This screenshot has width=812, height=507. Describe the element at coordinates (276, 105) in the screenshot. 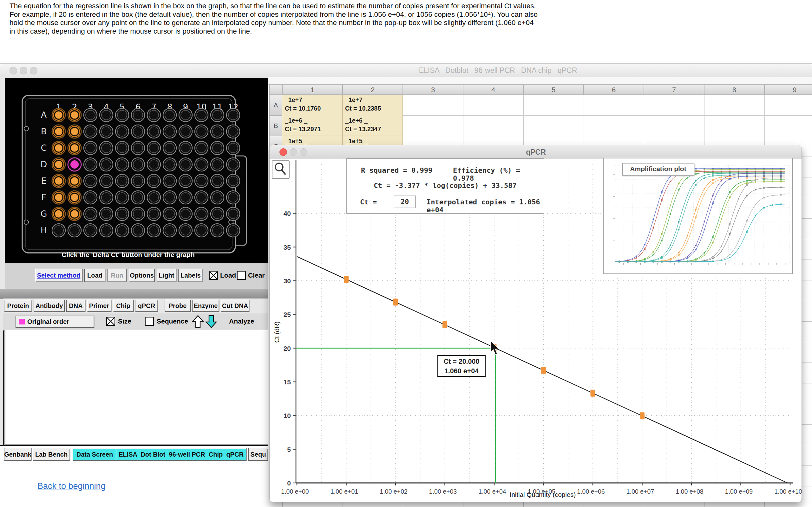

I see `sheet-row-header: A` at that location.